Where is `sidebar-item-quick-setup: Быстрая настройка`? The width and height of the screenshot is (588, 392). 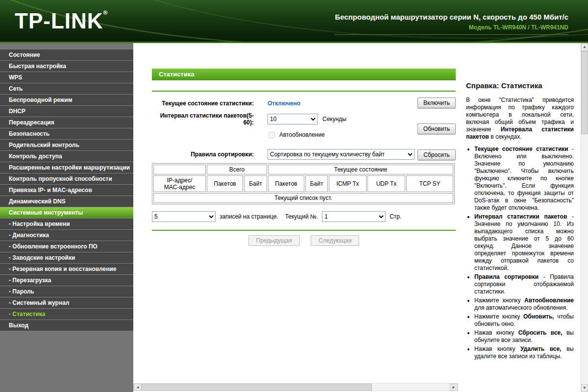
sidebar-item-quick-setup: Быстрая настройка is located at coordinates (67, 67).